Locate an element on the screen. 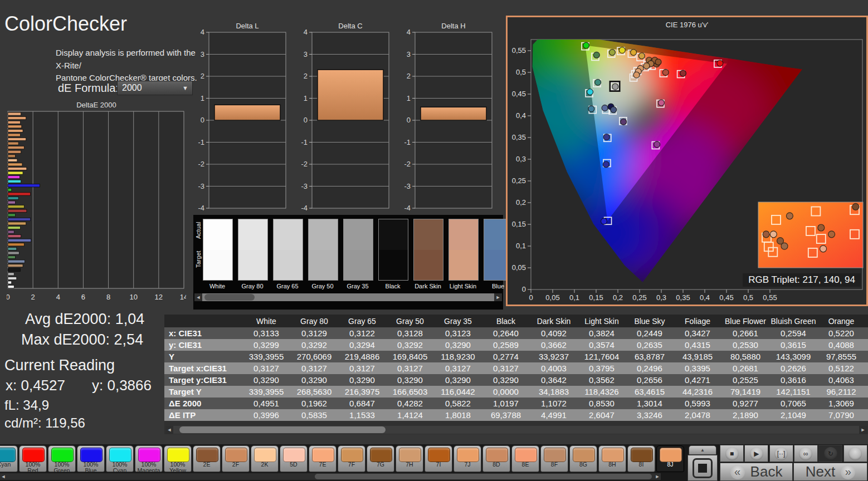 This screenshot has height=481, width=868. patch-button-100-cyan: 100% Cyan is located at coordinates (120, 459).